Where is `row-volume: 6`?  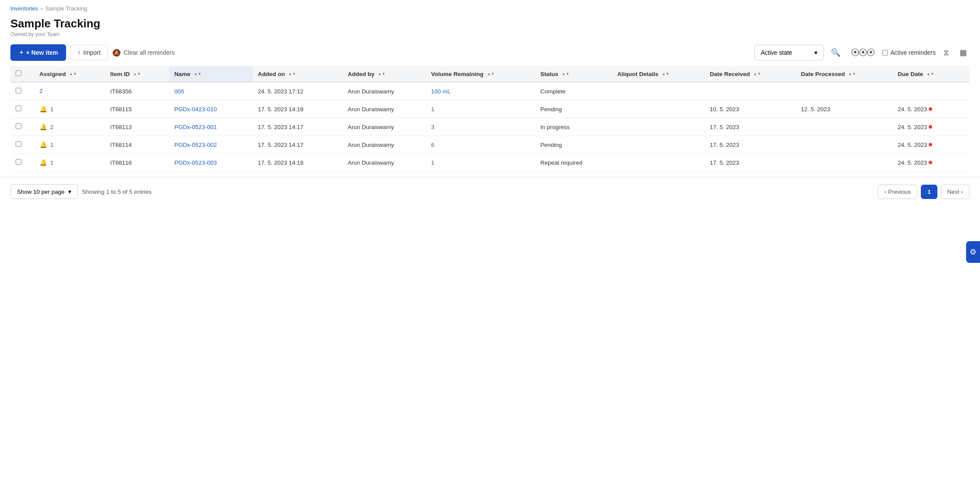
row-volume: 6 is located at coordinates (481, 145).